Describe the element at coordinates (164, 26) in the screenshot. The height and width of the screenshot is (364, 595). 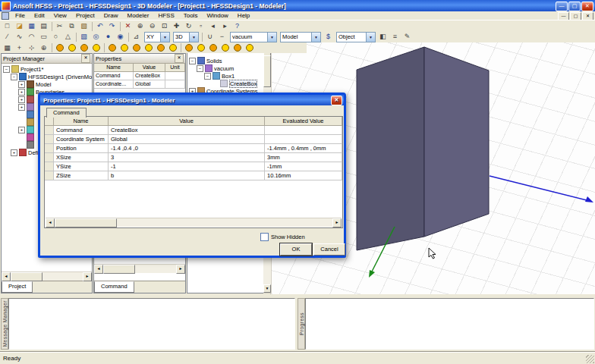
I see `zoom-window-icon: ⊡` at that location.